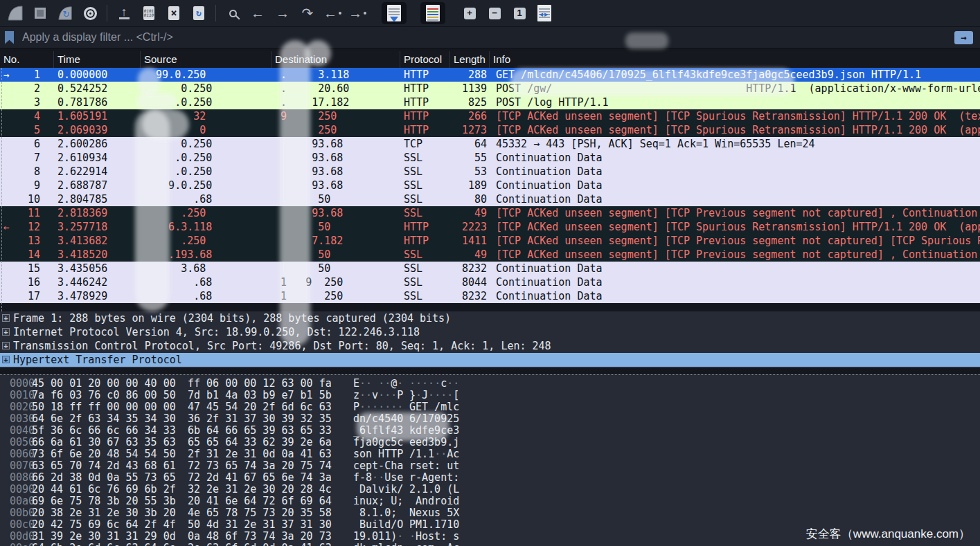 This screenshot has height=546, width=980. What do you see at coordinates (470, 60) in the screenshot?
I see `column-header-length: Length` at bounding box center [470, 60].